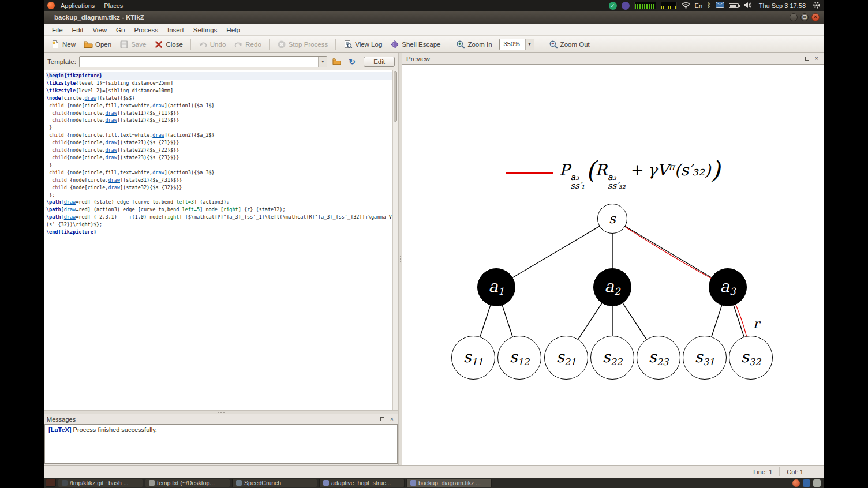 This screenshot has height=488, width=868. Describe the element at coordinates (362, 44) in the screenshot. I see `viewlog-button: View Log` at that location.